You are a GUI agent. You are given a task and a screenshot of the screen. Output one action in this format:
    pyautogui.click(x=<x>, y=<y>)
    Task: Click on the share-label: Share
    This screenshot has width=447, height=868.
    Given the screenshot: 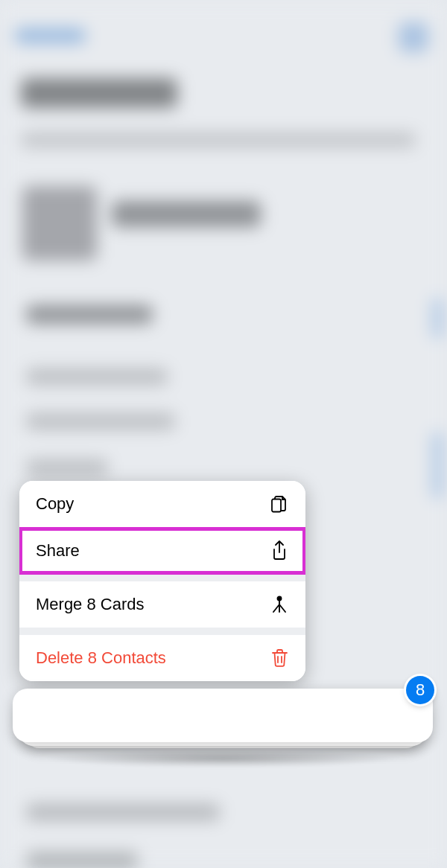 What is the action you would take?
    pyautogui.click(x=58, y=551)
    